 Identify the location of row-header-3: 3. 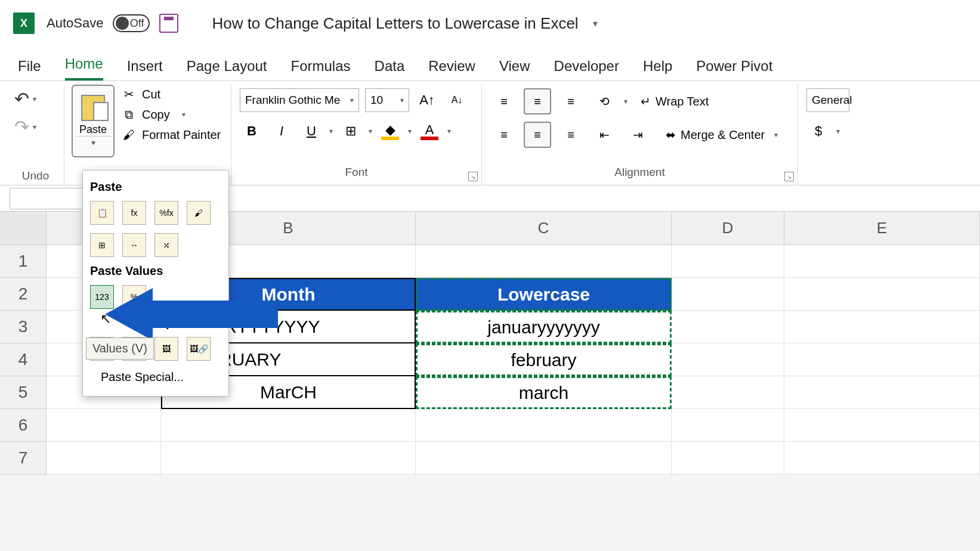
(23, 327).